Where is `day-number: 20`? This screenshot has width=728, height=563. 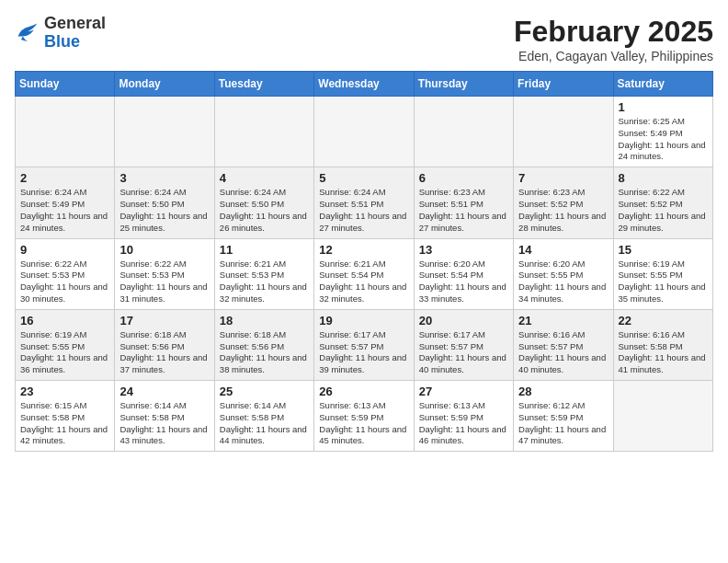 day-number: 20 is located at coordinates (463, 320).